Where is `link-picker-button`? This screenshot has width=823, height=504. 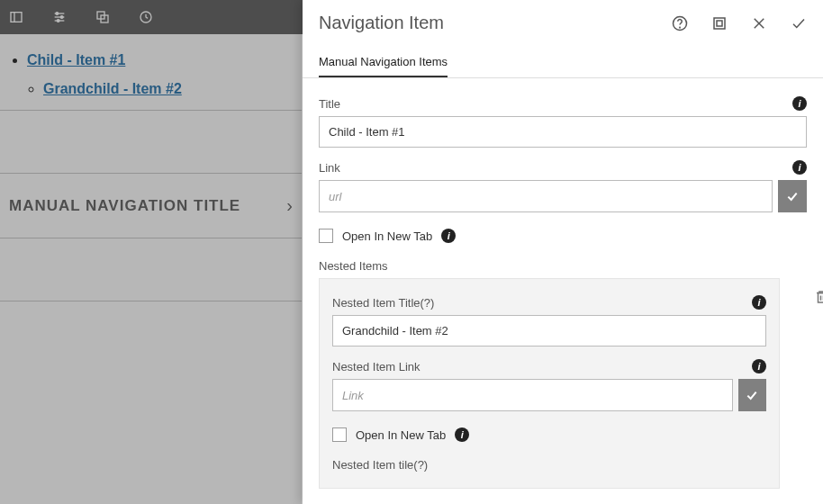
link-picker-button is located at coordinates (792, 196).